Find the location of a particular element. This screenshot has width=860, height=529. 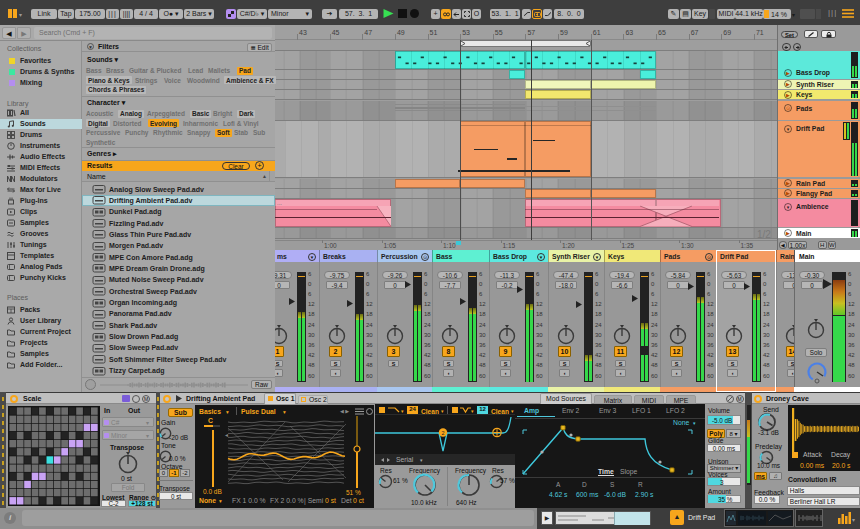

svg-text: 2 is located at coordinates (442, 433).